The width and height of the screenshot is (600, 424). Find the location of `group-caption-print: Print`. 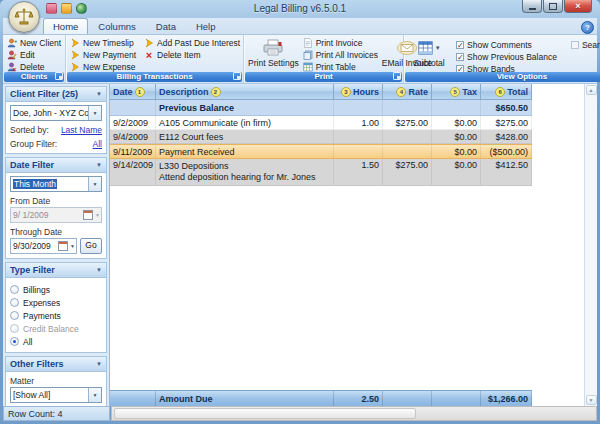

group-caption-print: Print is located at coordinates (324, 77).